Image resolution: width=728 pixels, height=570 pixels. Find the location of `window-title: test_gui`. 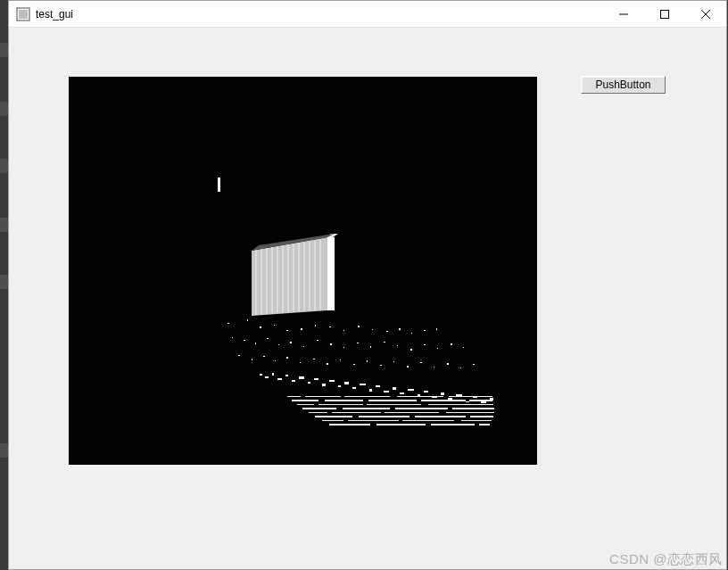

window-title: test_gui is located at coordinates (319, 14).